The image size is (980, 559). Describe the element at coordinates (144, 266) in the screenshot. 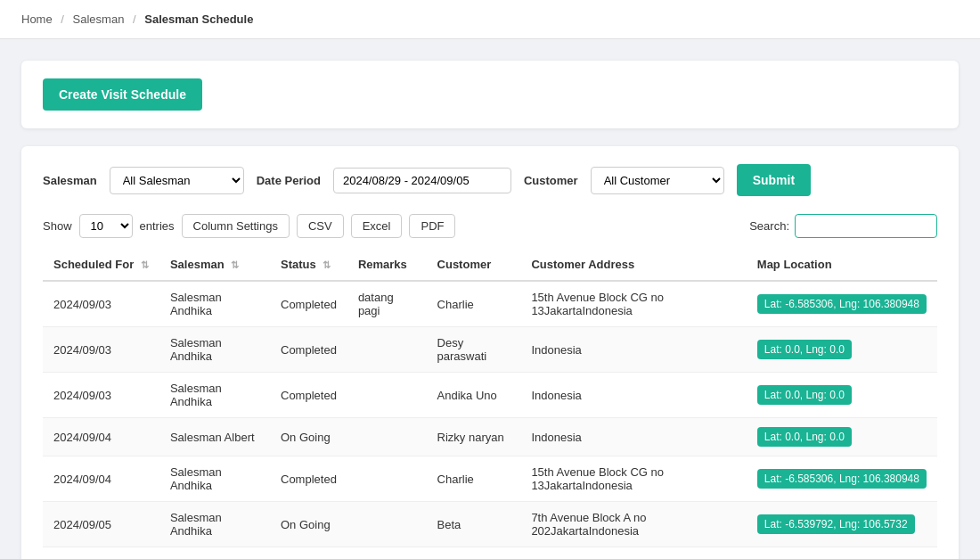

I see `sort-icon-scheduled-for: ⇅` at that location.